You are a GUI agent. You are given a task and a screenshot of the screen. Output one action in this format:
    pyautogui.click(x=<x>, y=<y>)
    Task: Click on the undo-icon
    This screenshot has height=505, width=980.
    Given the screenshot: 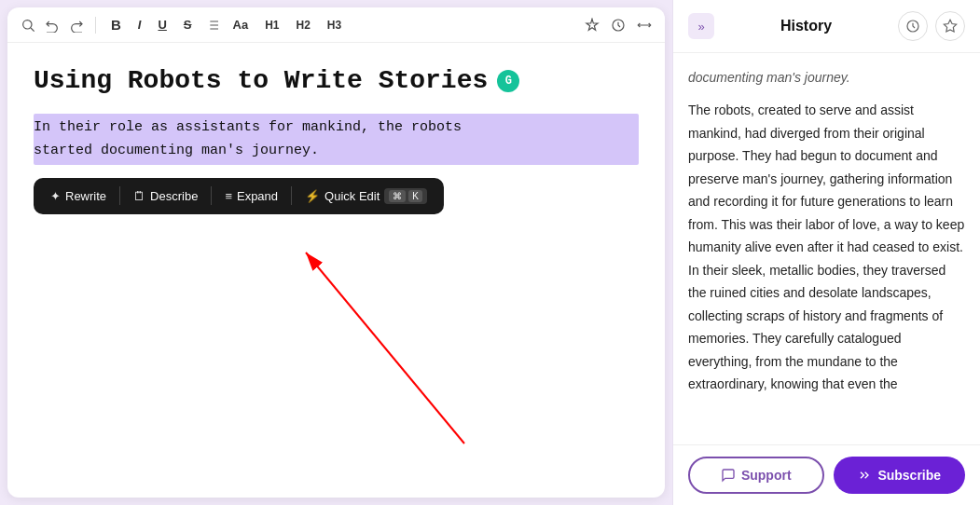 What is the action you would take?
    pyautogui.click(x=52, y=25)
    